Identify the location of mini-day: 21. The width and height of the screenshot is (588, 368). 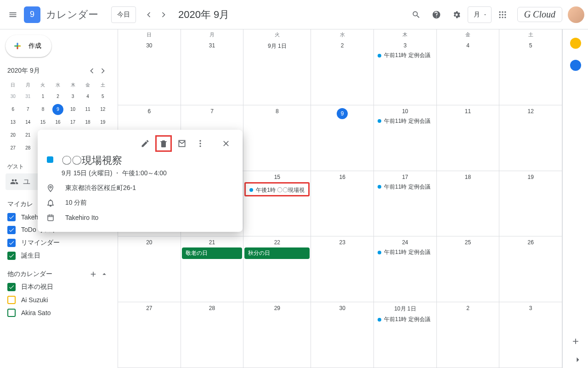
(28, 135).